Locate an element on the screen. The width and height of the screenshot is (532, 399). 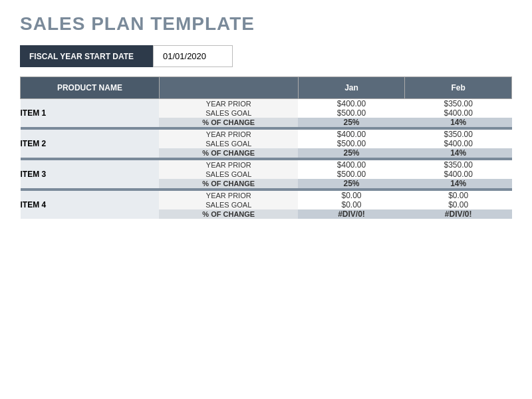
table-row: ITEM 4YEAR PRIOR$0.00$0.00 is located at coordinates (266, 196).